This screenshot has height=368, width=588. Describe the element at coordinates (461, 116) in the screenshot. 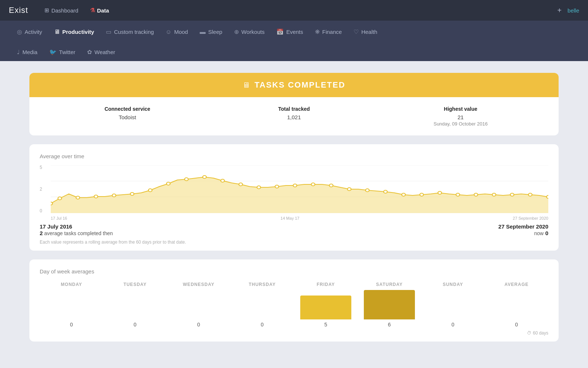

I see `stat-highest-value: Highest value 21 Sunday, 09 October 2016` at that location.